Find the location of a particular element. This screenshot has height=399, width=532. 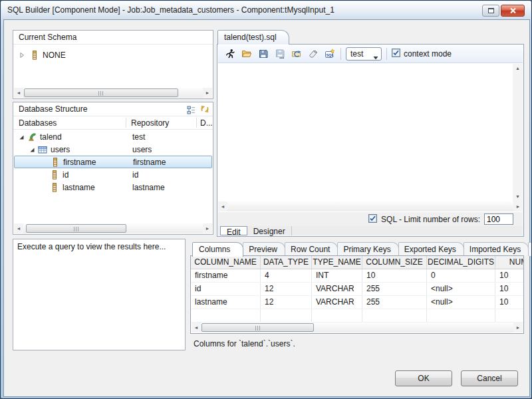

tab-columns: Columns is located at coordinates (218, 249).